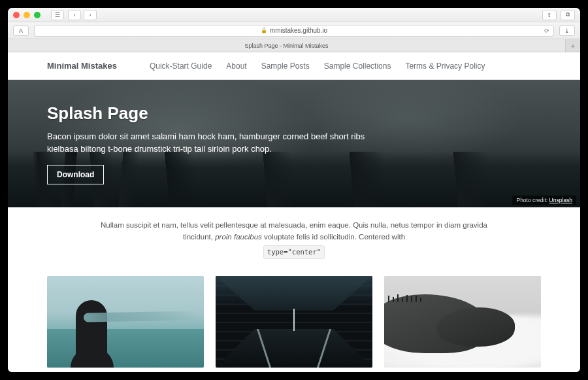 This screenshot has height=380, width=588. Describe the element at coordinates (238, 237) in the screenshot. I see `intro-emphasis: proin faucibus` at that location.